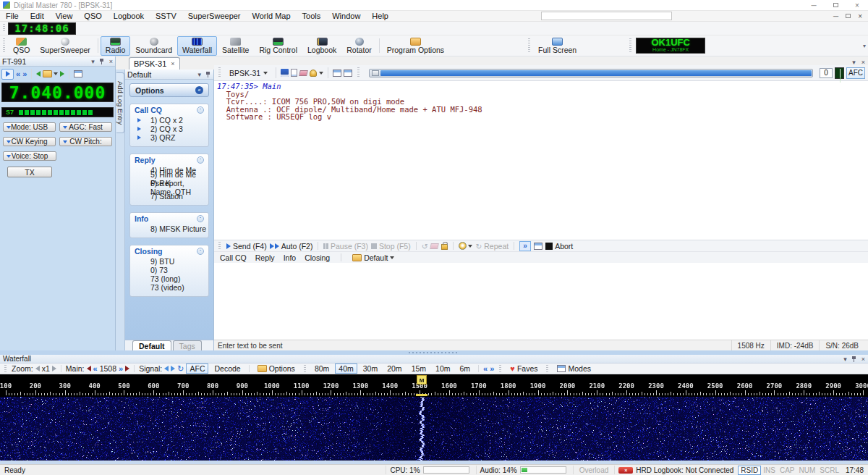  I want to click on cw-pitch-dropdown: CW Pitch:, so click(85, 142).